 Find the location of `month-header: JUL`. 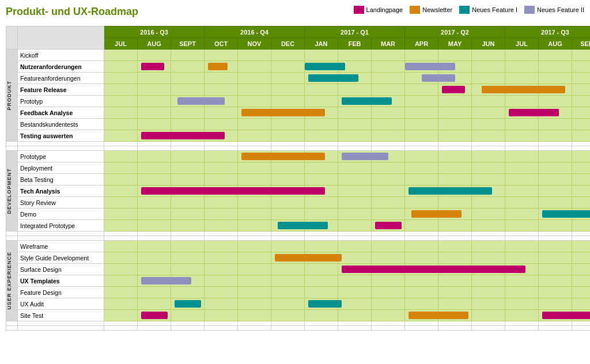

month-header: JUL is located at coordinates (121, 44).